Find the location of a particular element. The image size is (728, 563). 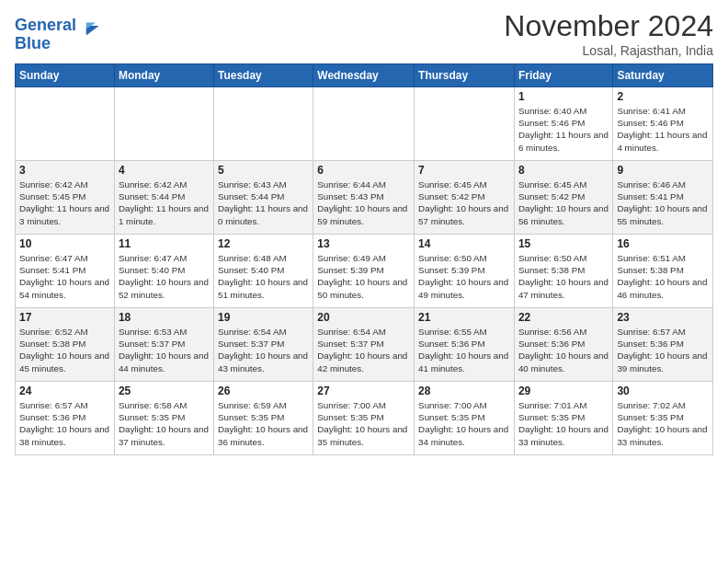

calendar-cell: 5Sunrise: 6:43 AM Sunset: 5:44 PM Daylig… is located at coordinates (263, 198).